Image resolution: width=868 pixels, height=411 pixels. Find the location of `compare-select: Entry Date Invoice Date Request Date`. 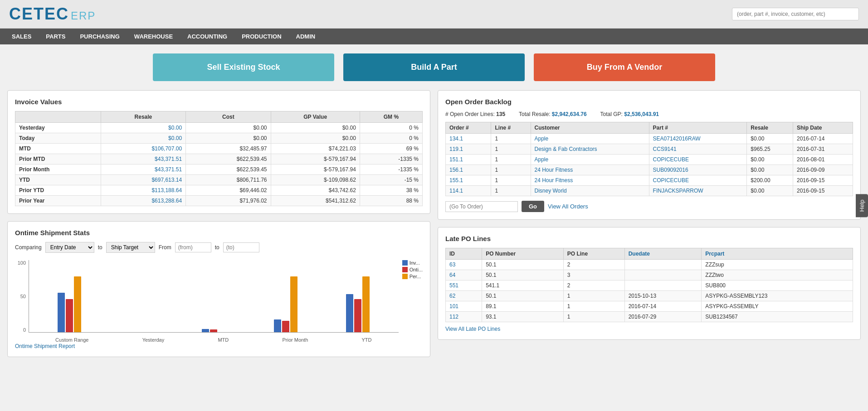

compare-select: Entry Date Invoice Date Request Date is located at coordinates (70, 247).